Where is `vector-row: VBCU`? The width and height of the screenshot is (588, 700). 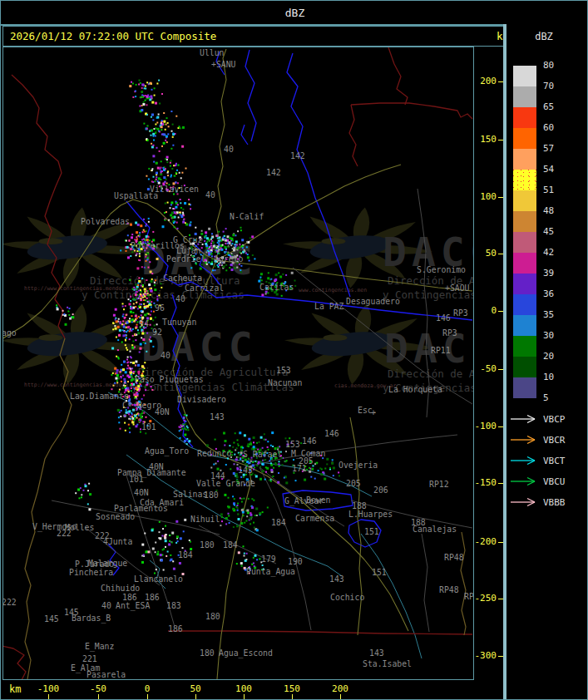 vector-row: VBCU is located at coordinates (548, 481).